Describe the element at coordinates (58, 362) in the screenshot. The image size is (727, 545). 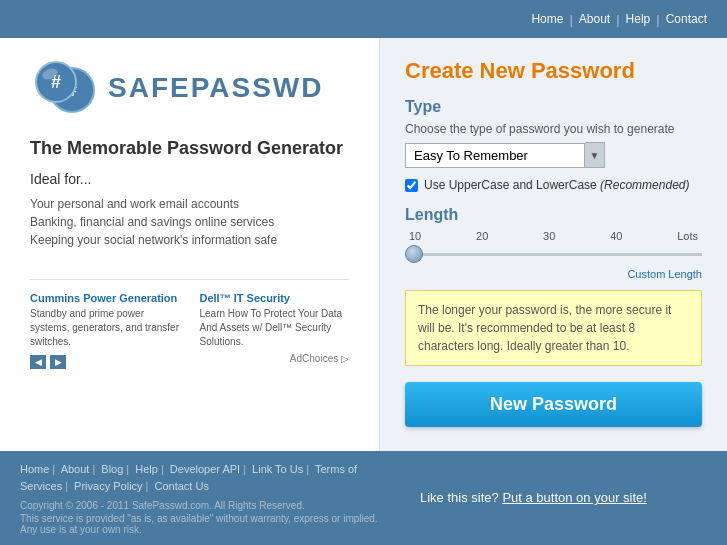
I see `ad-next-btn: ▶` at that location.